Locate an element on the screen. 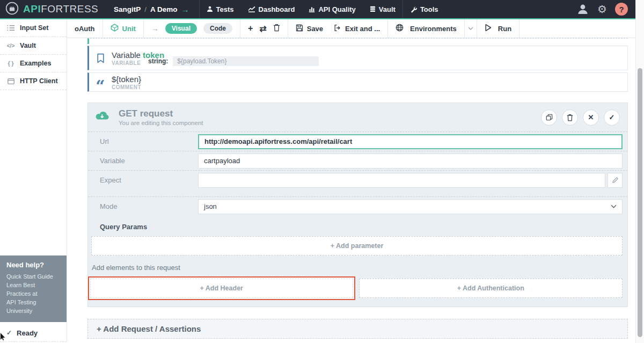  variable-key-label: string: is located at coordinates (158, 61).